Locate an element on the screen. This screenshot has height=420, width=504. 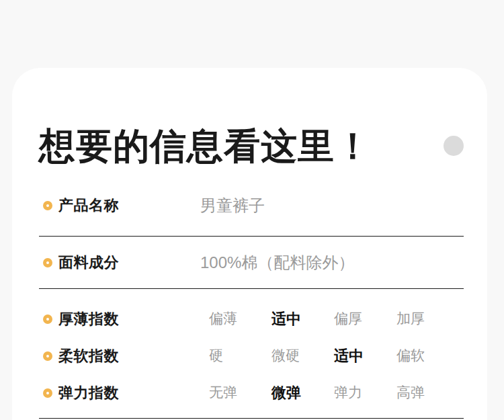
divider is located at coordinates (251, 418).